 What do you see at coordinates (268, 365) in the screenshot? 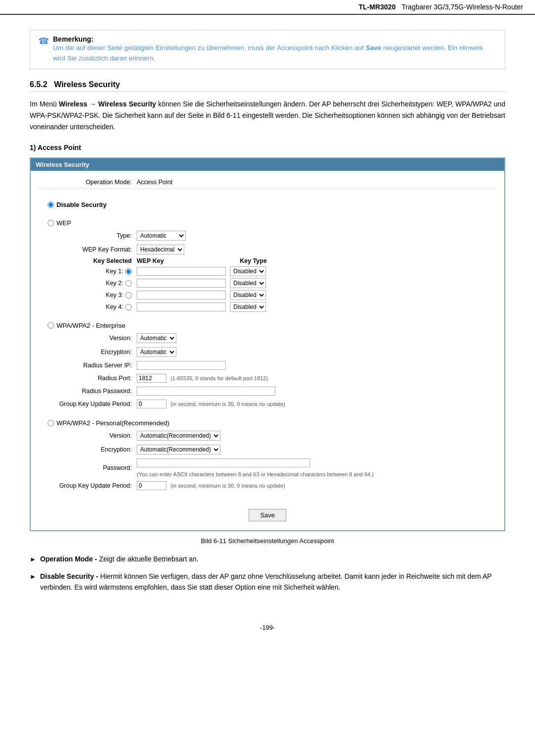
I see `radius-ip-row: Radius Server IP:` at bounding box center [268, 365].